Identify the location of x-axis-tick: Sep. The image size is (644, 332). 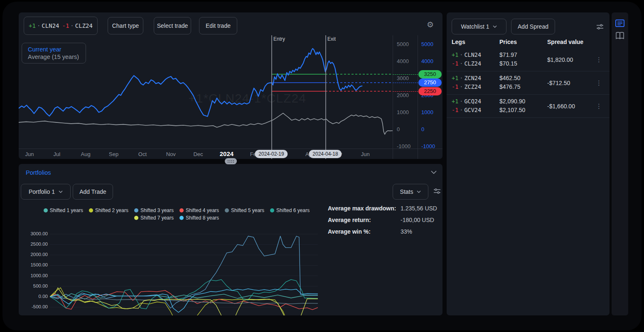
(114, 154).